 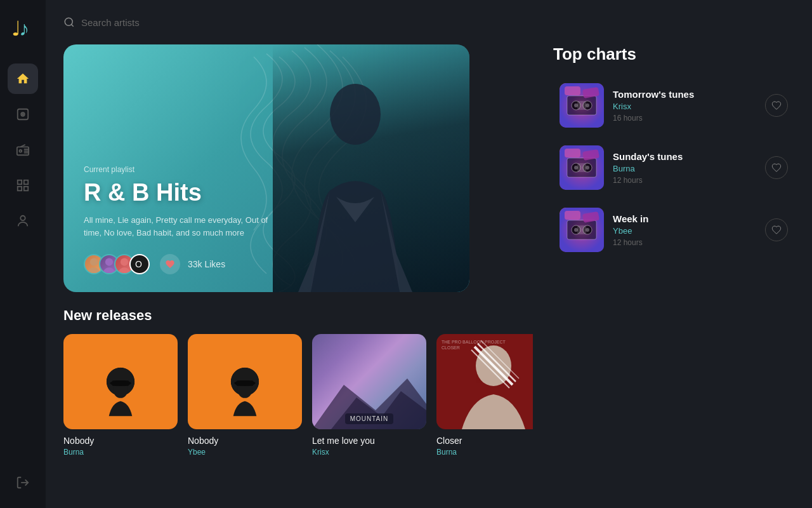 I want to click on release-title-4: Closer, so click(x=485, y=441).